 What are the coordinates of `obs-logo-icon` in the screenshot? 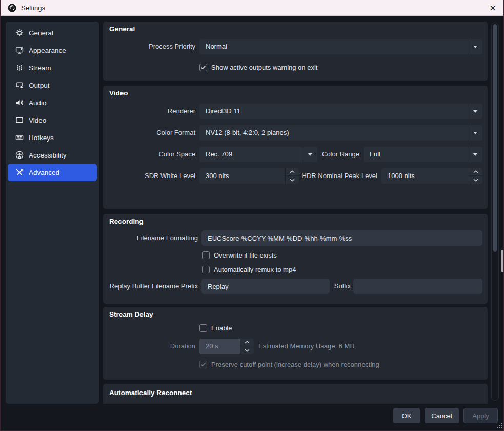 It's located at (12, 8).